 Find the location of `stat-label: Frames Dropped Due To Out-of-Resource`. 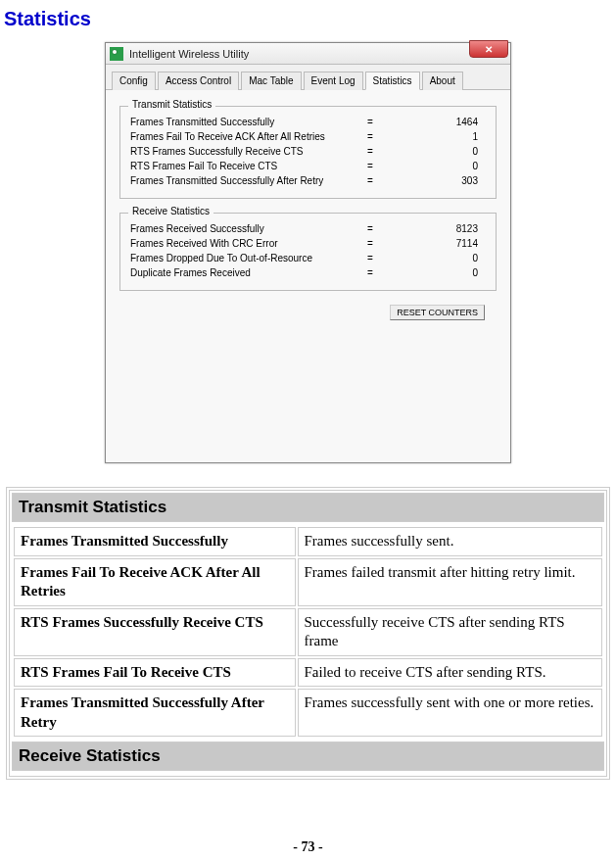

stat-label: Frames Dropped Due To Out-of-Resource is located at coordinates (238, 259).